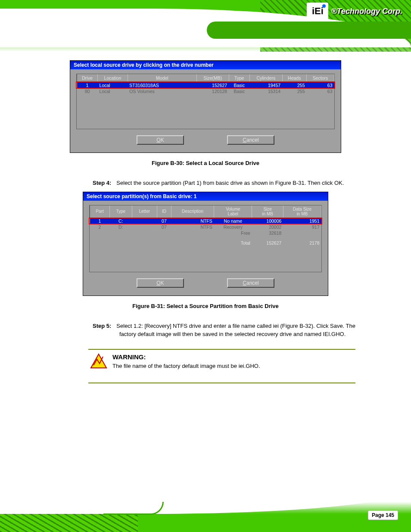 The width and height of the screenshot is (411, 532). I want to click on col-drive: Drive, so click(87, 78).